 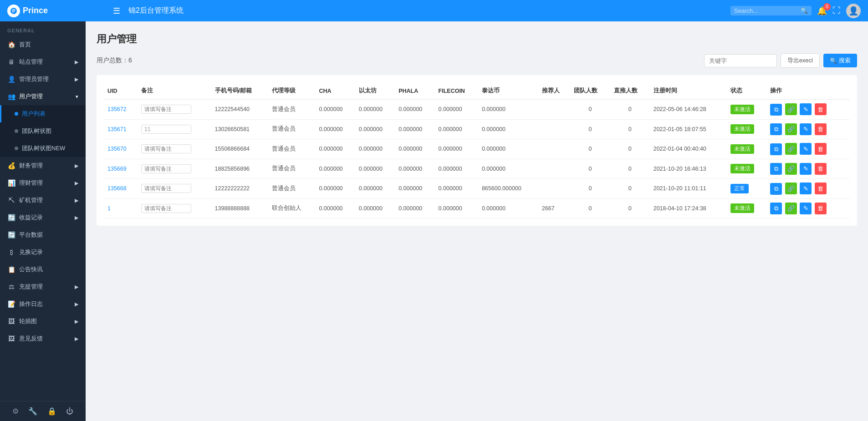 I want to click on sidebar-item-platform-data: 🔄 平台数据, so click(x=43, y=235).